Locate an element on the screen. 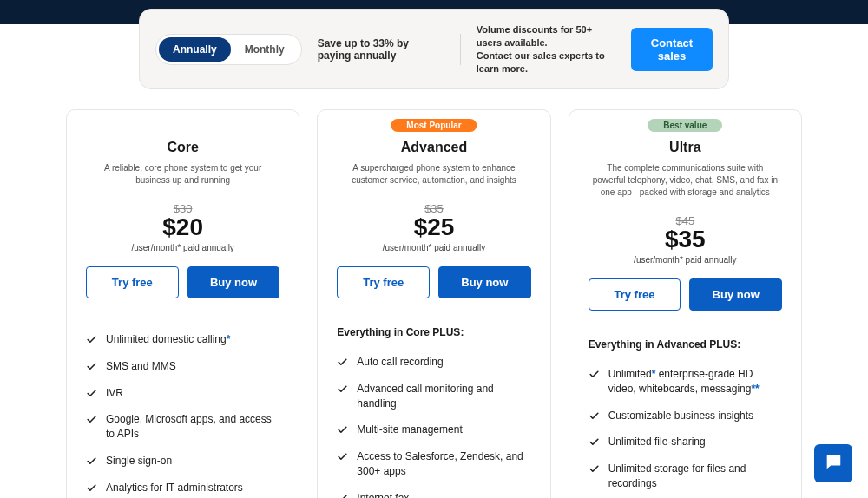 The height and width of the screenshot is (498, 868). feature-text: Access to Salesforce, Zendesk, and 300+ … is located at coordinates (444, 464).